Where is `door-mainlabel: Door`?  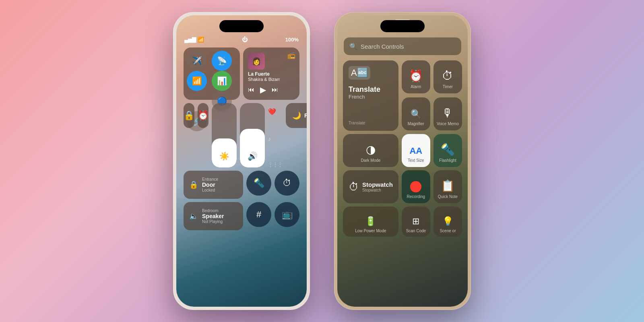
door-mainlabel: Door is located at coordinates (208, 185).